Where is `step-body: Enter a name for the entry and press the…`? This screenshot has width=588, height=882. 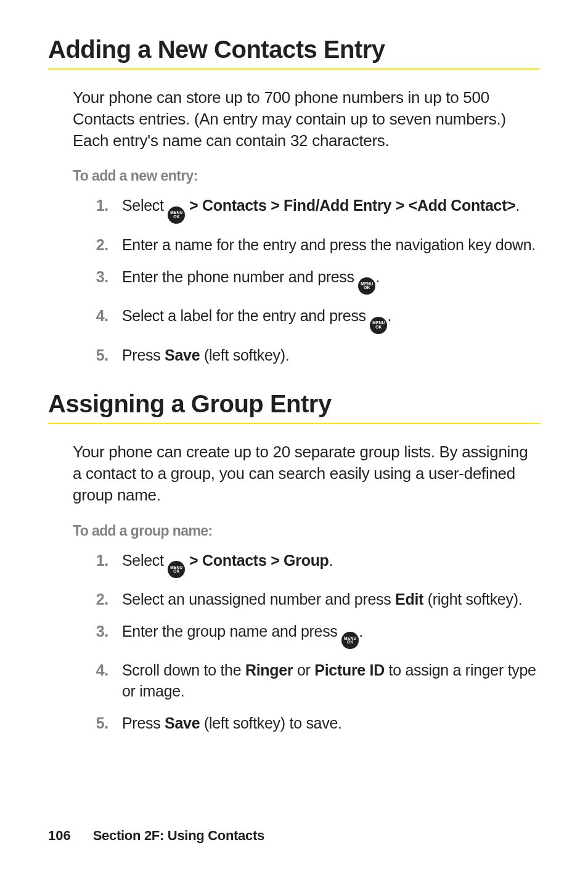 step-body: Enter a name for the entry and press the… is located at coordinates (331, 245).